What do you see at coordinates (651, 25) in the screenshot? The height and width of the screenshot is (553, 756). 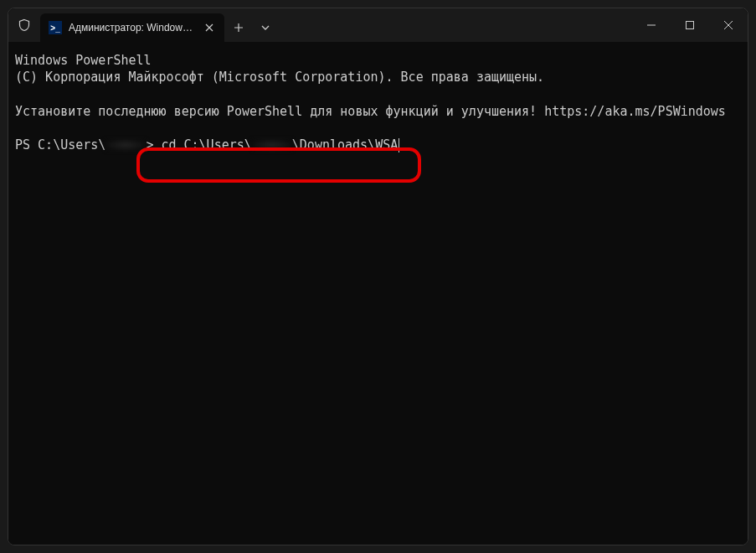 I see `minimize-button` at bounding box center [651, 25].